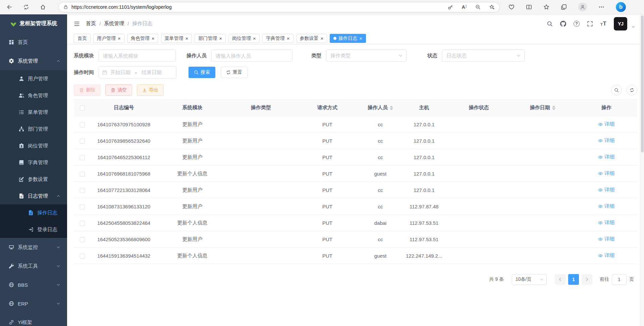 This screenshot has height=326, width=644. Describe the element at coordinates (577, 24) in the screenshot. I see `help-icon: ?` at that location.